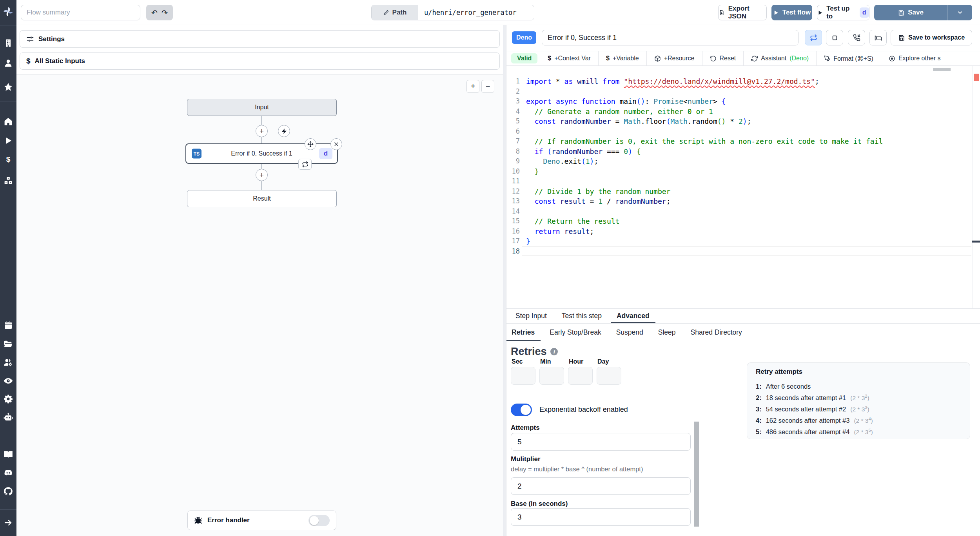  What do you see at coordinates (633, 316) in the screenshot?
I see `tab-advanced: Advanced` at bounding box center [633, 316].